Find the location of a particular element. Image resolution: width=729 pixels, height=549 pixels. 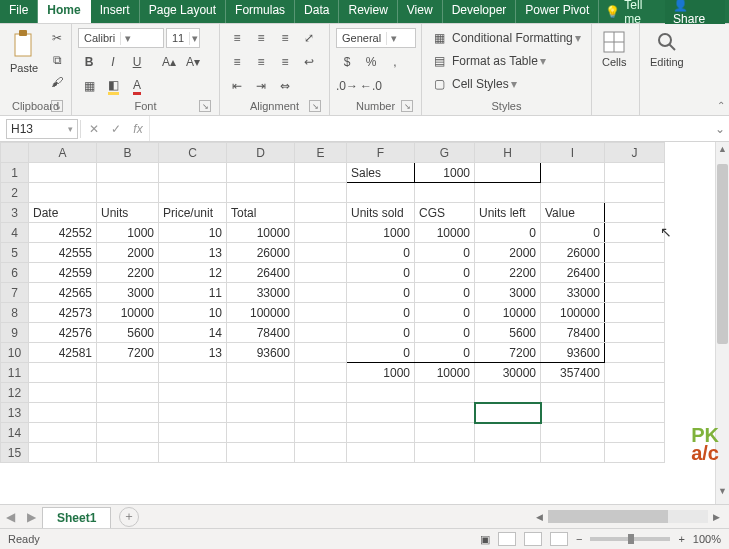

cell-H10: 7200 is located at coordinates (508, 353).